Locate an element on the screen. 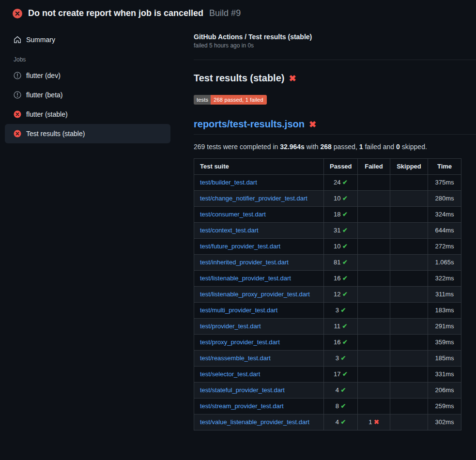  passed-count: 31 is located at coordinates (338, 230).